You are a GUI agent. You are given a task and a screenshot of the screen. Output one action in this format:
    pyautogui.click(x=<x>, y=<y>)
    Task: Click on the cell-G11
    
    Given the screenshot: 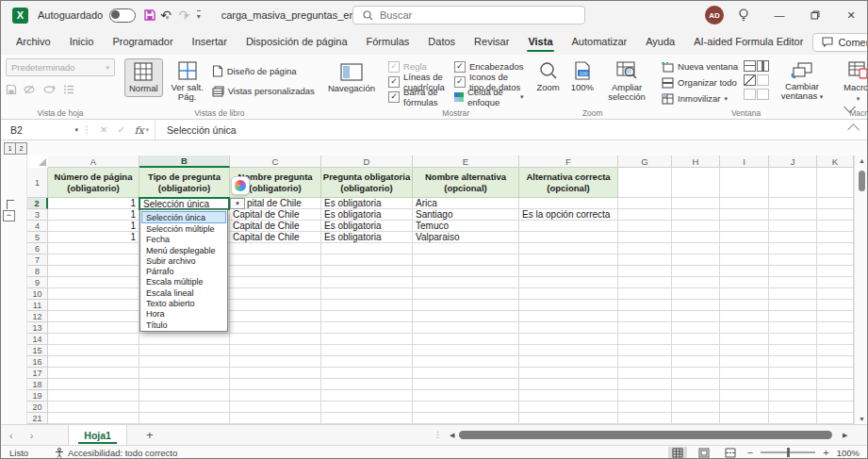 What is the action you would take?
    pyautogui.click(x=645, y=305)
    